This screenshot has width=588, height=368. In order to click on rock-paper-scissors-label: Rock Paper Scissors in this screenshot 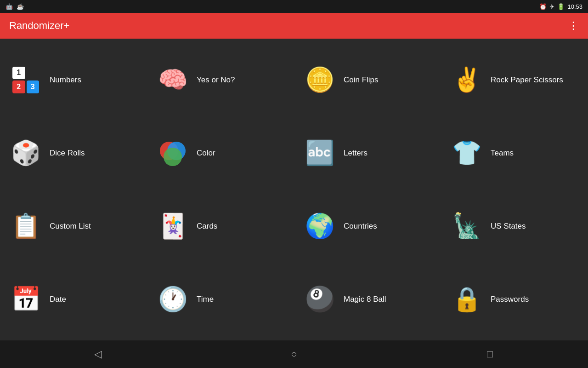, I will do `click(527, 80)`.